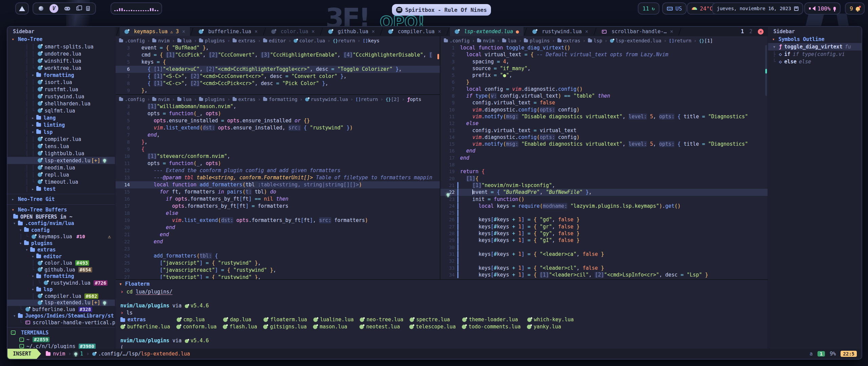 The width and height of the screenshot is (868, 366). What do you see at coordinates (61, 210) in the screenshot?
I see `section-header-neo-tree-buffers: ▾Neo-Tree Buffers` at bounding box center [61, 210].